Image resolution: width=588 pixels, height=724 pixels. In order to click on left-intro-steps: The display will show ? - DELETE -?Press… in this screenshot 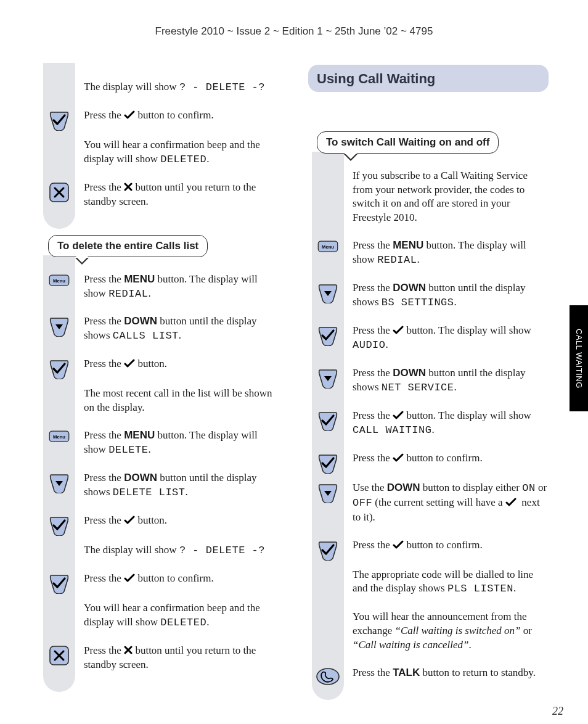, I will do `click(160, 146)`.